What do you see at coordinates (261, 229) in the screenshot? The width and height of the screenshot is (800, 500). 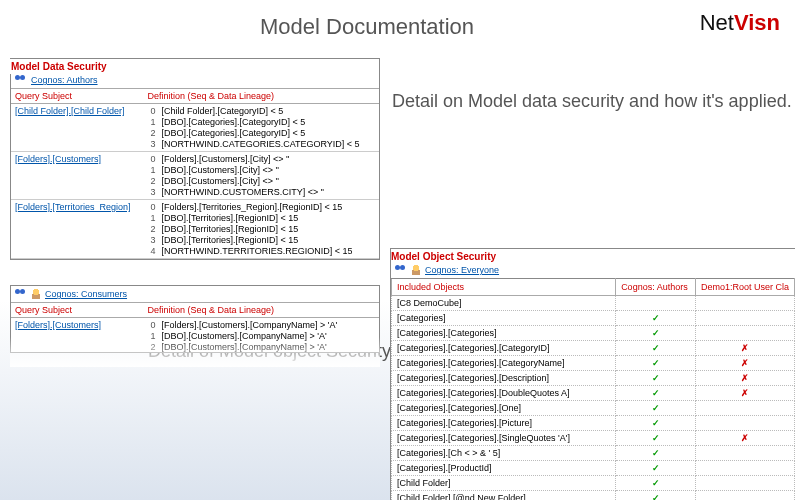 I see `definition-row: 2[DBO].[Territories].[RegionID] < 15` at bounding box center [261, 229].